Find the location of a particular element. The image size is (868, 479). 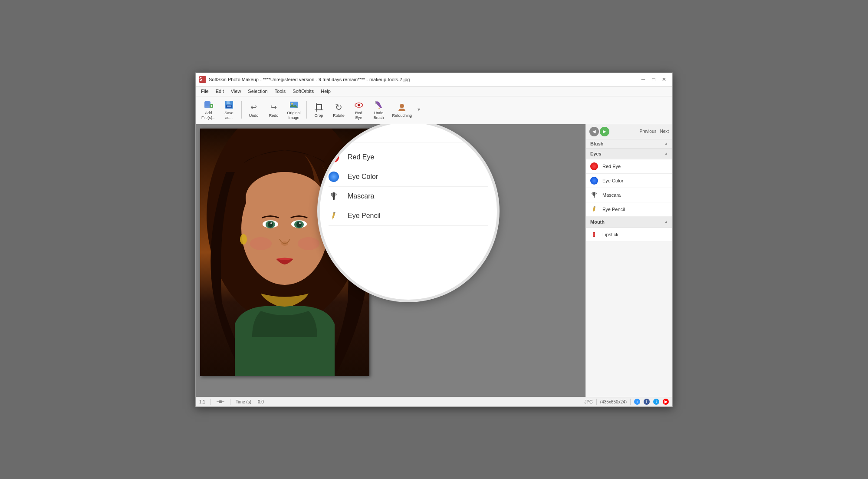

eyes-label: Eyes is located at coordinates (596, 154).